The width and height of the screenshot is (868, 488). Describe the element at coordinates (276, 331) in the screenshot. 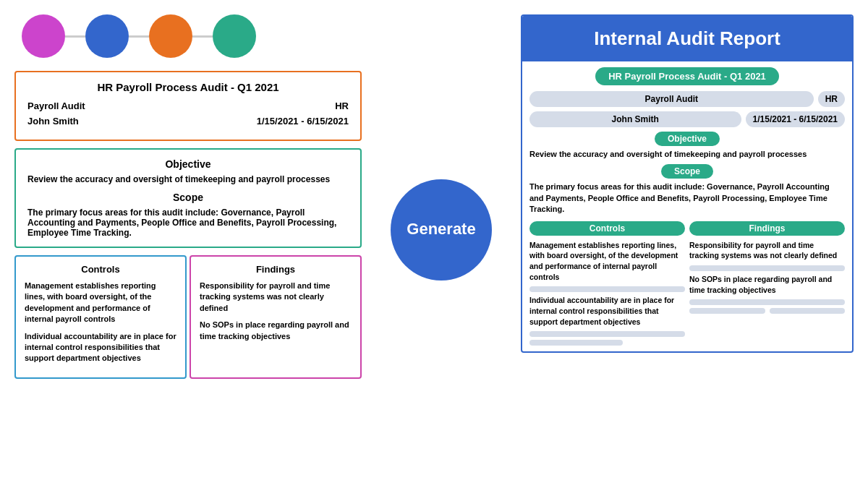

I see `findings-item-2: No SOPs in place regarding payroll and t…` at that location.